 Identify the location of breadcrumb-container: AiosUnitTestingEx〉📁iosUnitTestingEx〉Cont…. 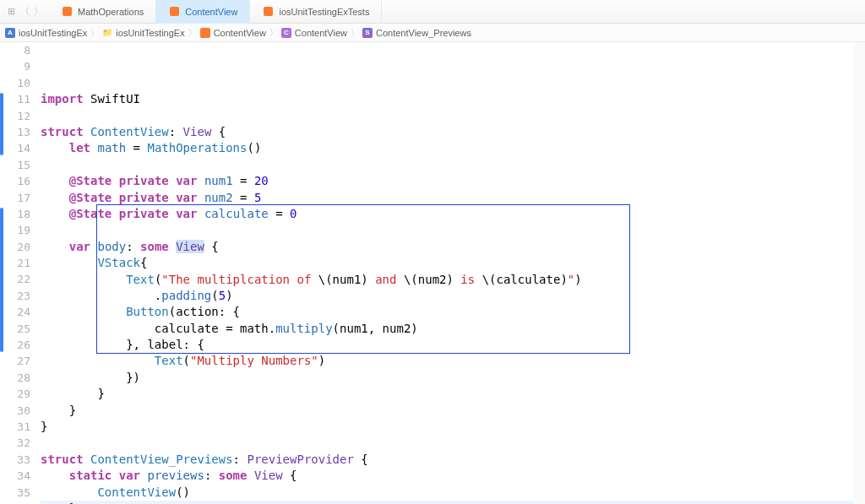
(238, 33).